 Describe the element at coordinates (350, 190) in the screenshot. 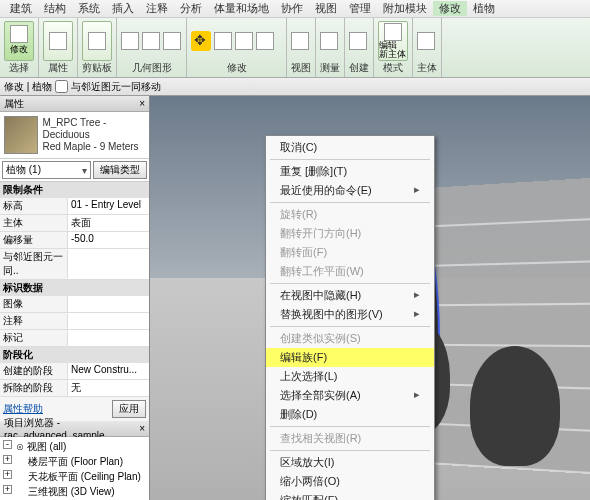

I see `context-menu-item: 最近使用的命令(E)` at that location.